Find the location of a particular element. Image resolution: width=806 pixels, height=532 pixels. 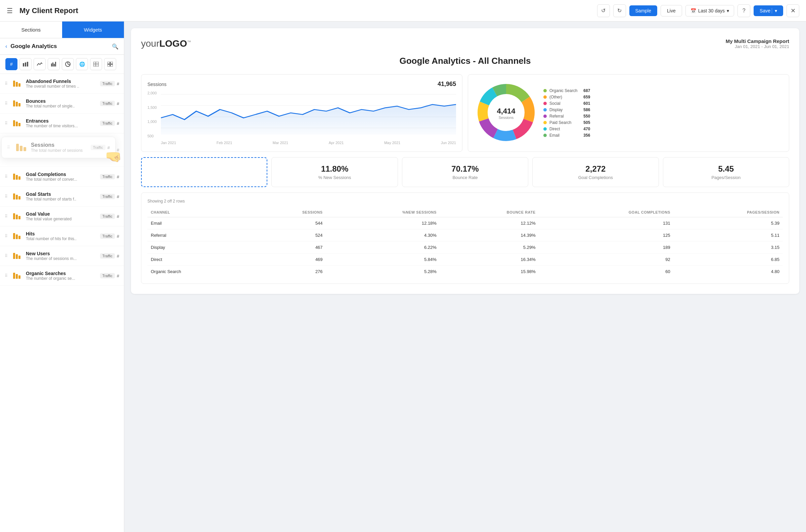

list-item: ⠿ Organic Searches The number of organic… is located at coordinates (62, 276).